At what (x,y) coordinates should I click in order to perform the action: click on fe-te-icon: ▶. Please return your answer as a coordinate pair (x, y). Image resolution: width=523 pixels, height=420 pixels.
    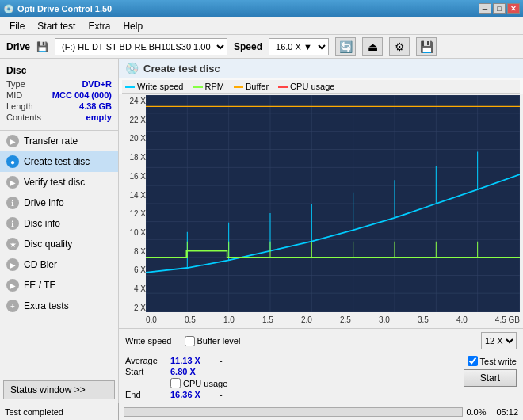
    Looking at the image, I should click on (13, 285).